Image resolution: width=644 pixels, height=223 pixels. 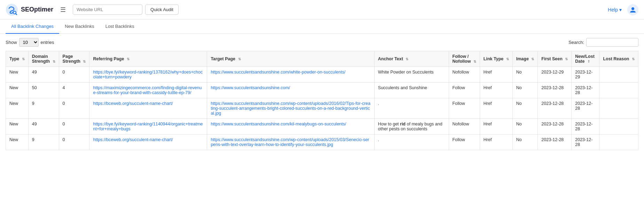 I want to click on table-cell: Follow, so click(x=464, y=91).